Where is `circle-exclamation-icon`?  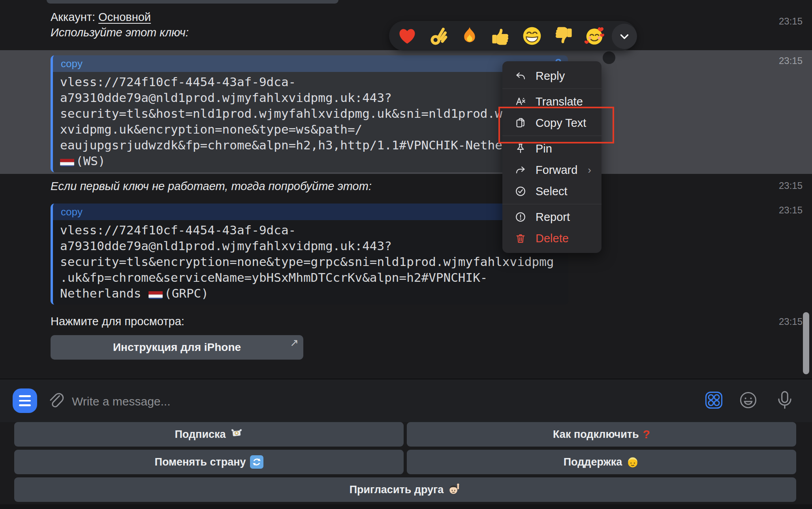 circle-exclamation-icon is located at coordinates (521, 217).